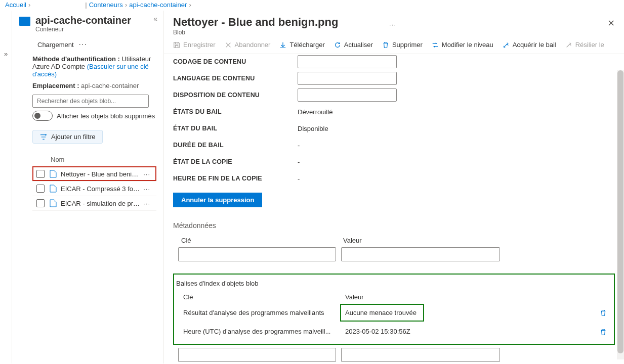  What do you see at coordinates (299, 162) in the screenshot?
I see `prop-val-copy-state: -` at bounding box center [299, 162].